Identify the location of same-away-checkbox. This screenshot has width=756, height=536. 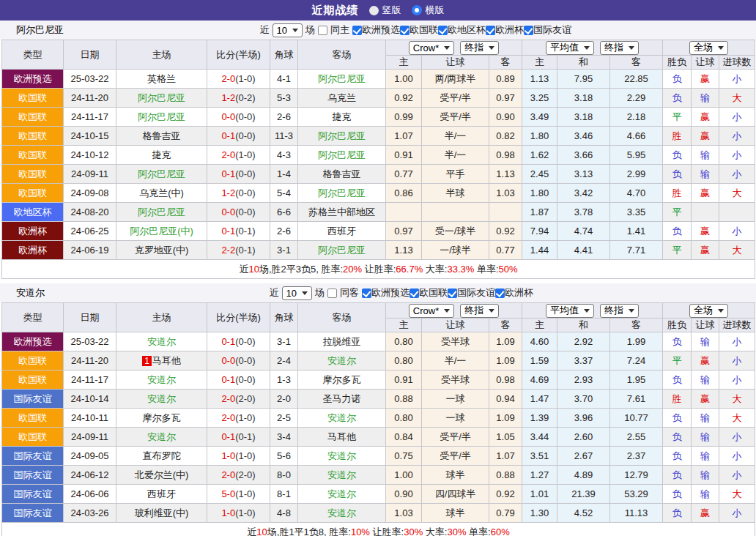
(333, 293).